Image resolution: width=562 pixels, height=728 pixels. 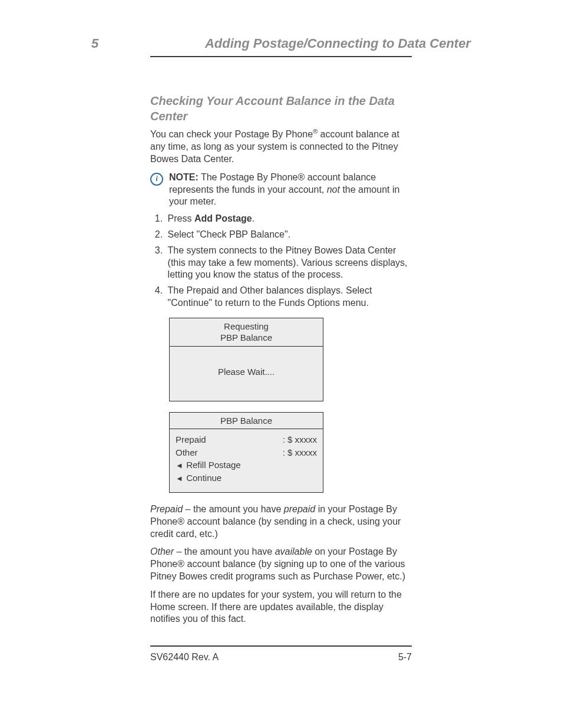 I want to click on screen1-header-line2: PBP Balance, so click(x=246, y=338).